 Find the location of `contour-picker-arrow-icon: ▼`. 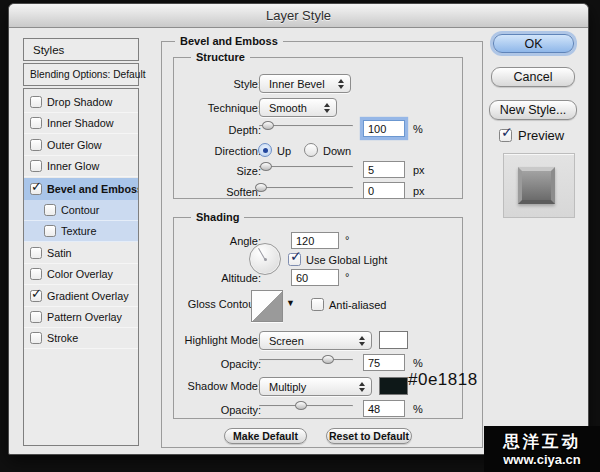

contour-picker-arrow-icon: ▼ is located at coordinates (290, 303).